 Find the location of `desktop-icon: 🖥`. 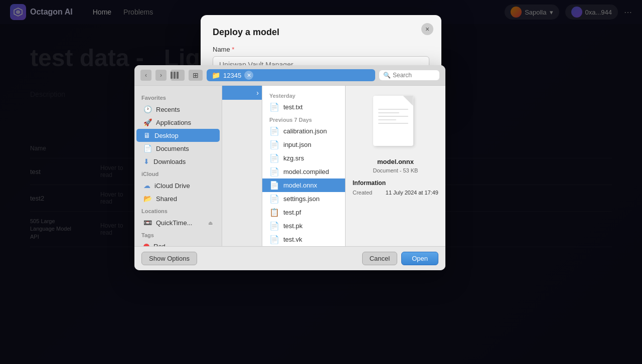

desktop-icon: 🖥 is located at coordinates (147, 135).